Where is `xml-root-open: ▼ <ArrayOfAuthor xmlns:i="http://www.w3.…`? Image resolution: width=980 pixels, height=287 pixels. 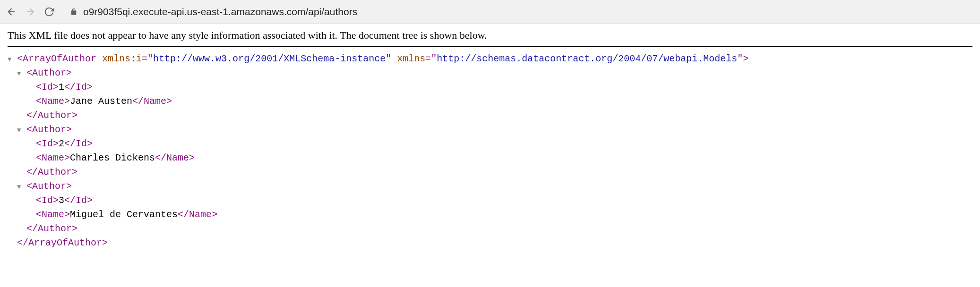
xml-root-open: ▼ <ArrayOfAuthor xmlns:i="http://www.w3.… is located at coordinates (490, 59).